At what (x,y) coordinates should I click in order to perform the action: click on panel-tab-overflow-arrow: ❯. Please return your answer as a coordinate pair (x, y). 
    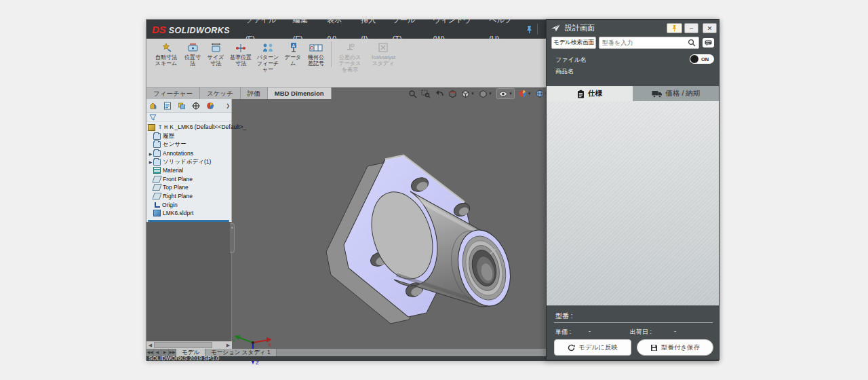
    Looking at the image, I should click on (228, 106).